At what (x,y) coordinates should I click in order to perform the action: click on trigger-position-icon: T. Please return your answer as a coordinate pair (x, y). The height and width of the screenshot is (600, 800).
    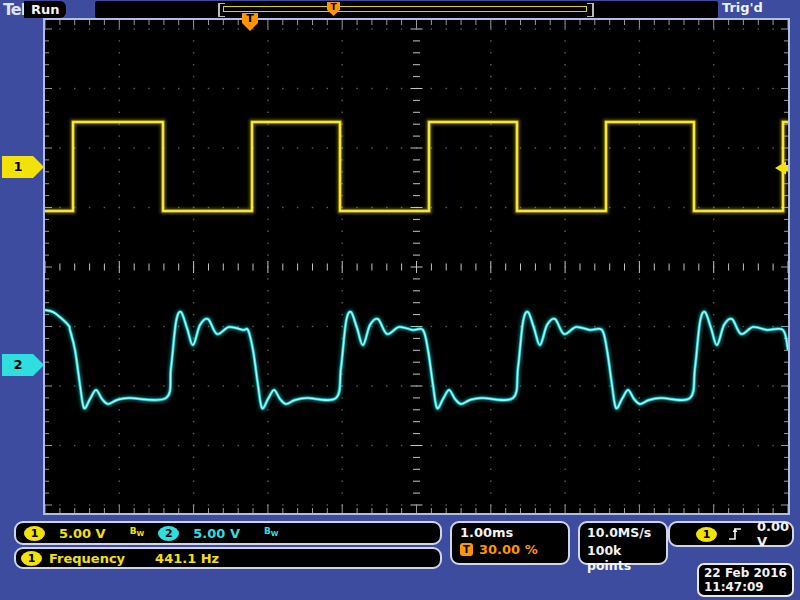
    Looking at the image, I should click on (466, 550).